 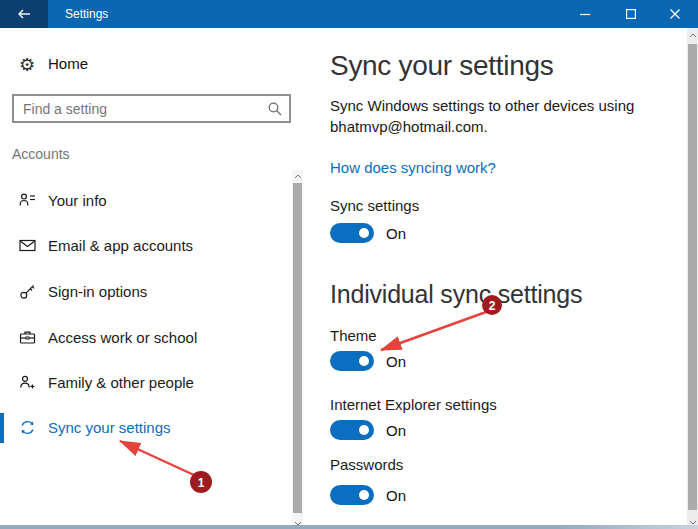 What do you see at coordinates (631, 14) in the screenshot?
I see `maximize-icon` at bounding box center [631, 14].